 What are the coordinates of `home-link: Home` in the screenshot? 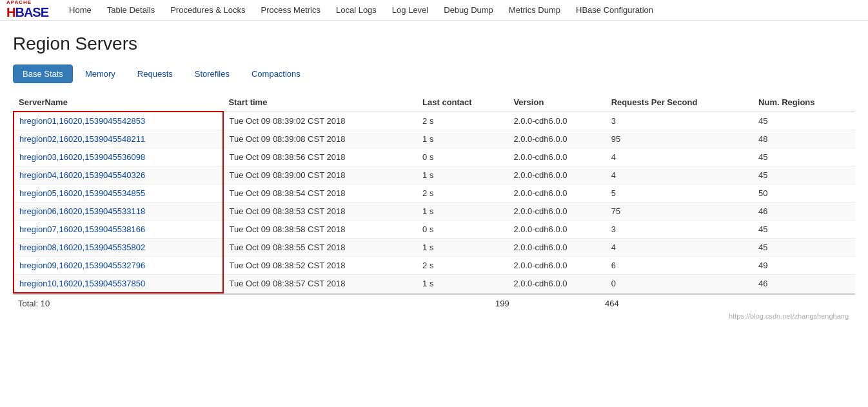 It's located at (80, 10).